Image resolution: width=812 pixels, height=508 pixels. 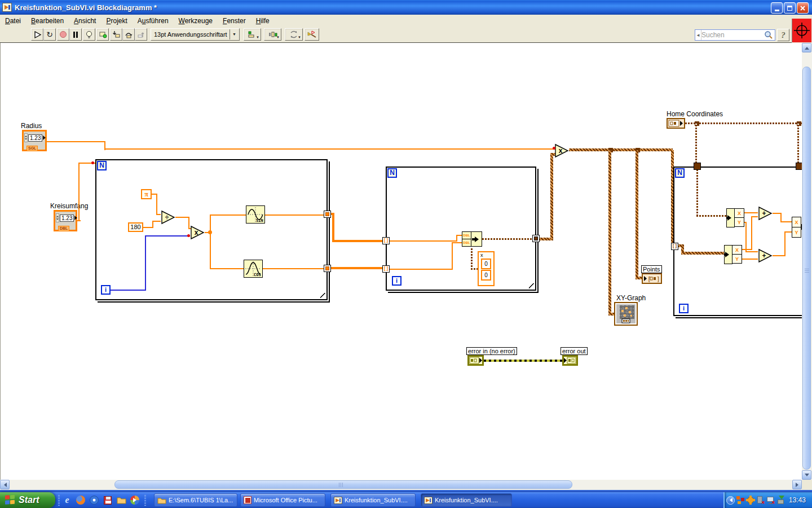 I want to click on menu-hilfe: Hilfe, so click(x=263, y=21).